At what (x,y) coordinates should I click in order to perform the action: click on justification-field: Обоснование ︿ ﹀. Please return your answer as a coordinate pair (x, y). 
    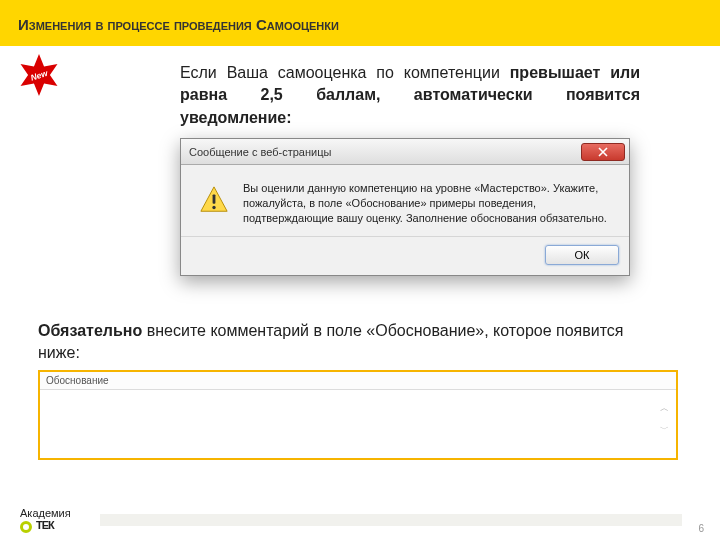
    Looking at the image, I should click on (358, 415).